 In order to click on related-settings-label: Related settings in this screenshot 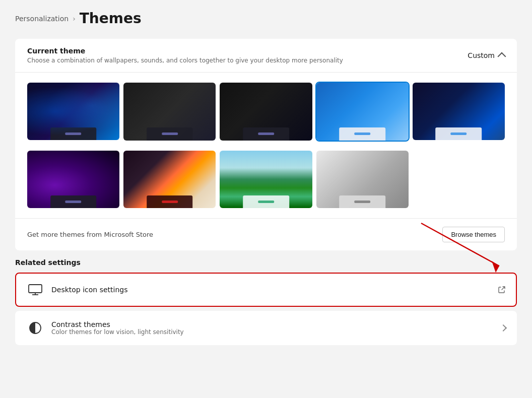, I will do `click(266, 262)`.